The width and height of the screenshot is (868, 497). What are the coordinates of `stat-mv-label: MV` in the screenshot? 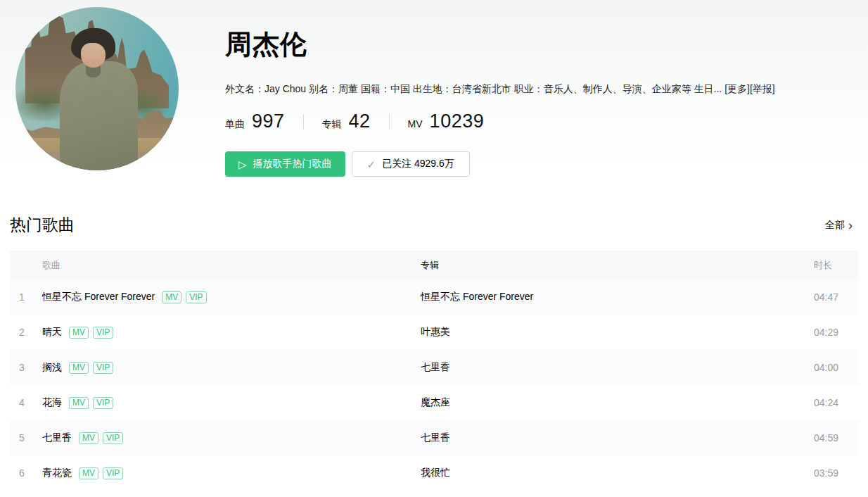 It's located at (415, 124).